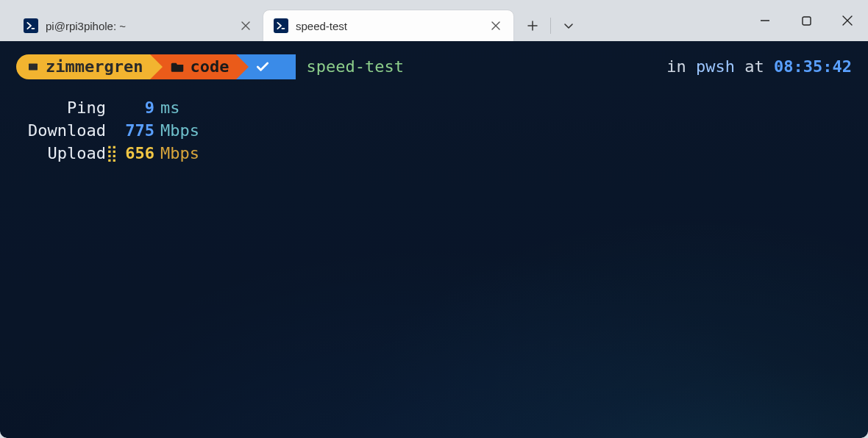 This screenshot has width=868, height=438. I want to click on window-controls, so click(806, 21).